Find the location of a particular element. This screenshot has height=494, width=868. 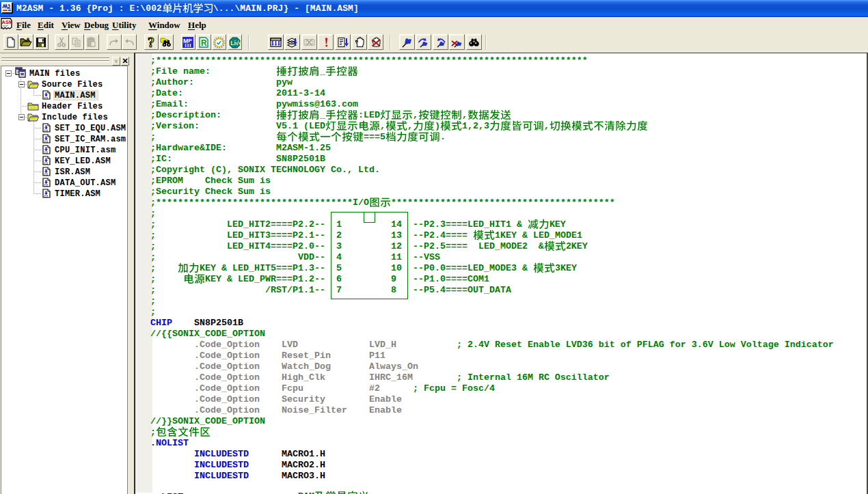

svg-text: Li√e is located at coordinates (235, 43).